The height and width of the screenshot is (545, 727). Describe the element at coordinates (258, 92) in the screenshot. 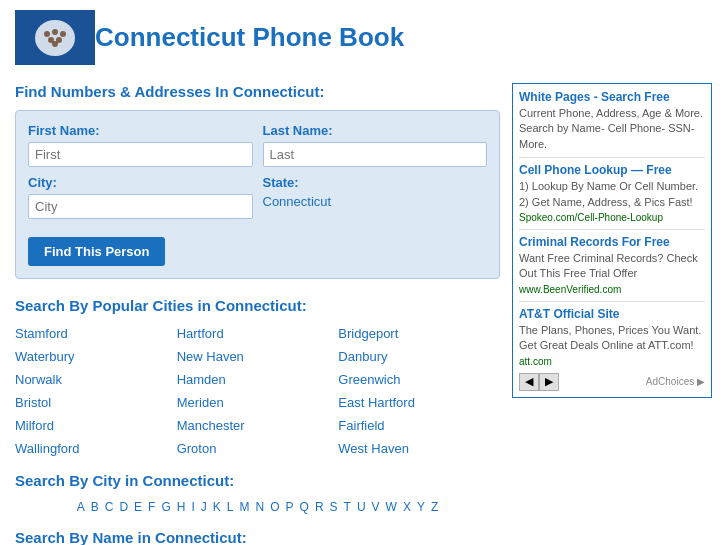

I see `search-section-title: Find Numbers & Addresses In Connecticut:` at that location.